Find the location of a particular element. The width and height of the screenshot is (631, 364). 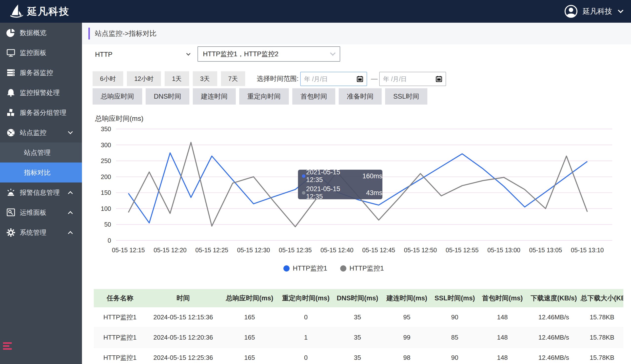

table-cell: 2024-05-15 12:20:36 is located at coordinates (183, 338).